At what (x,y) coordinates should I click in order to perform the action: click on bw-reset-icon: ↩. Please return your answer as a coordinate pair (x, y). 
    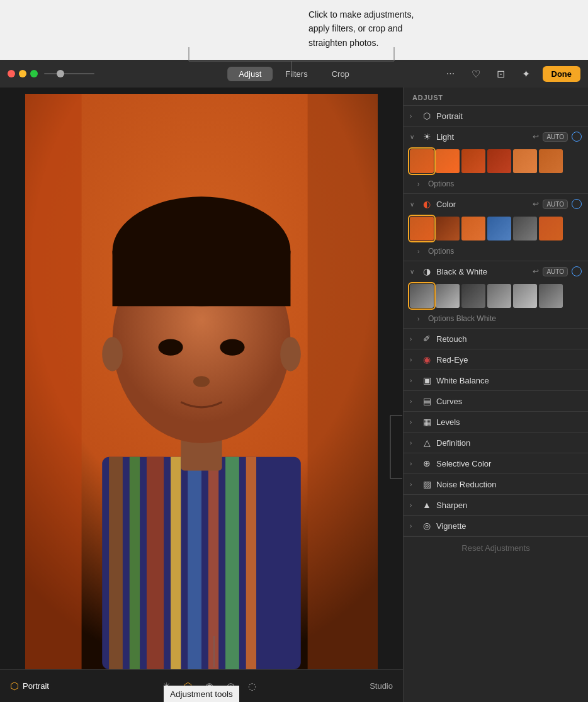
    Looking at the image, I should click on (536, 271).